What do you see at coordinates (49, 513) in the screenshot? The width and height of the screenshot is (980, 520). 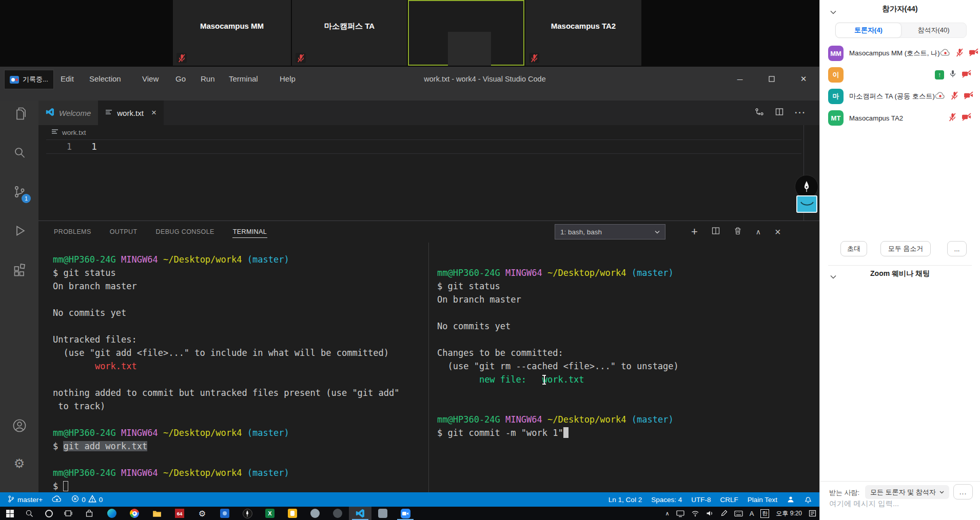 I see `taskbar-cortana-icon` at bounding box center [49, 513].